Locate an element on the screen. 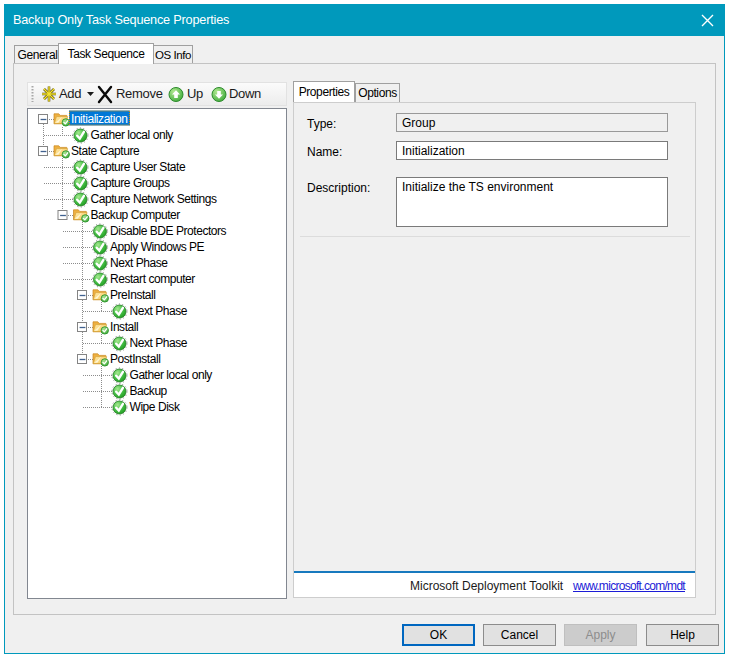 This screenshot has height=660, width=731. svg-text: Capture Groups is located at coordinates (131, 183).